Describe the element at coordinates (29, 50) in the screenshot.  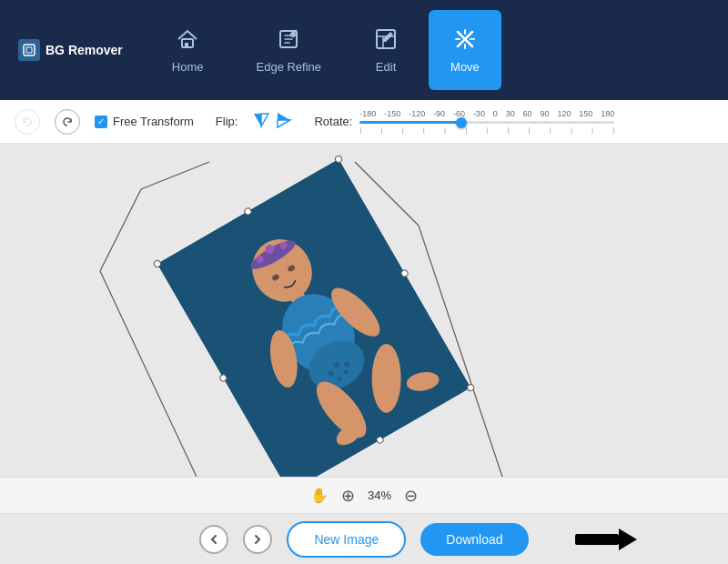
I see `app-logo-icon` at that location.